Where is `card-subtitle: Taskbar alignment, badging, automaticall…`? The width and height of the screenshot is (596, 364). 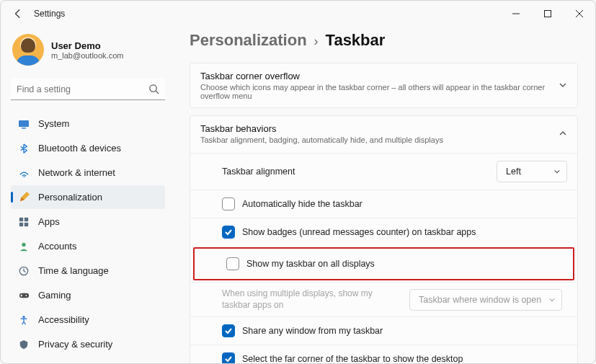
card-subtitle: Taskbar alignment, badging, automaticall… is located at coordinates (321, 140).